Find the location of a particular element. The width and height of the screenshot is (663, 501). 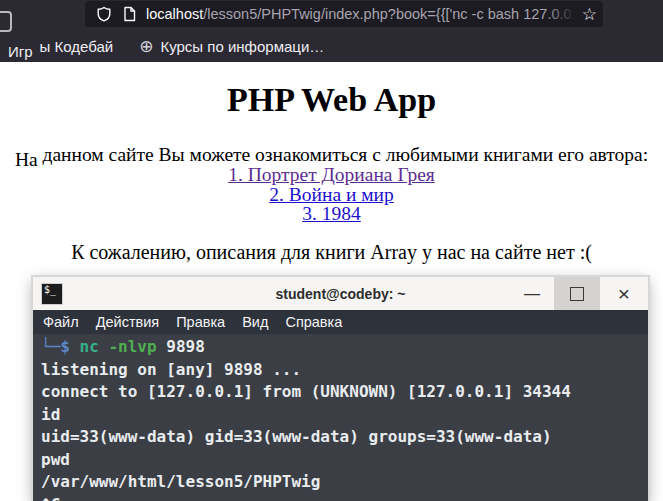

command-flags: -nlvp is located at coordinates (132, 346).